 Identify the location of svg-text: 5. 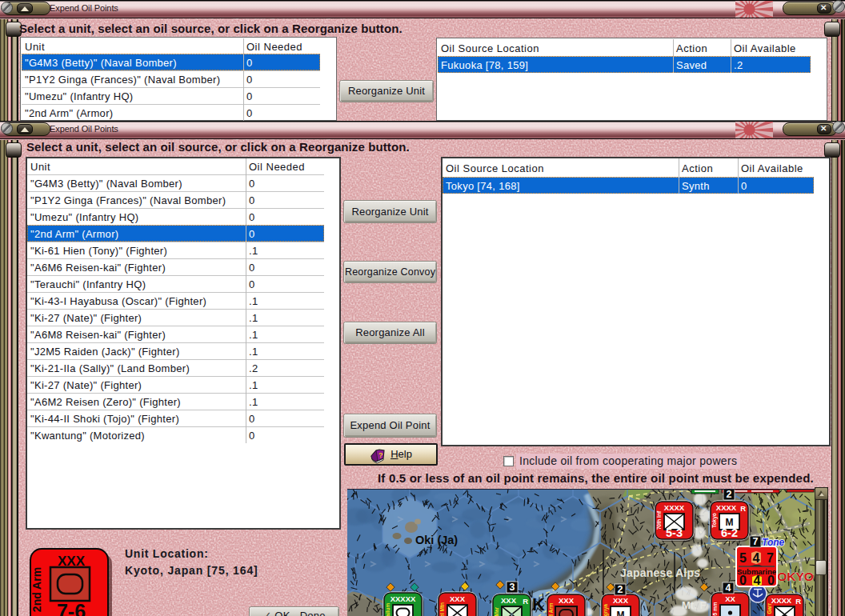
(743, 558).